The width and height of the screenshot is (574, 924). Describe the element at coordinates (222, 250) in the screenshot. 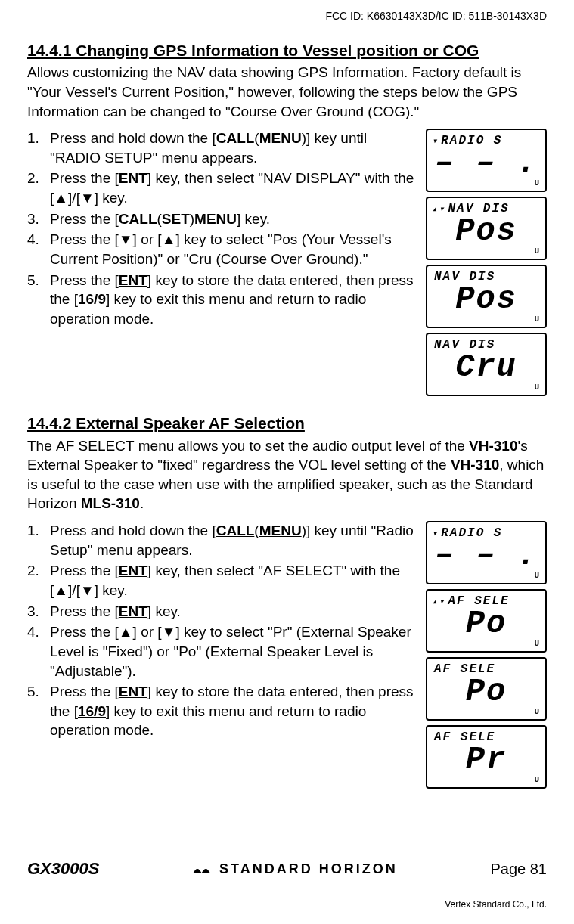

I see `list-item: 4. Press the [▼] or [▲] key to select "P…` at that location.